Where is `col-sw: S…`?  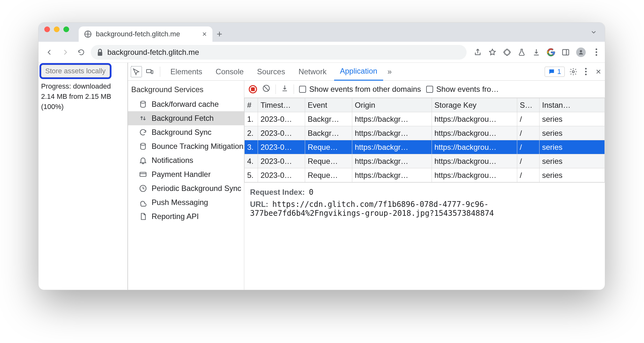
col-sw: S… is located at coordinates (528, 105).